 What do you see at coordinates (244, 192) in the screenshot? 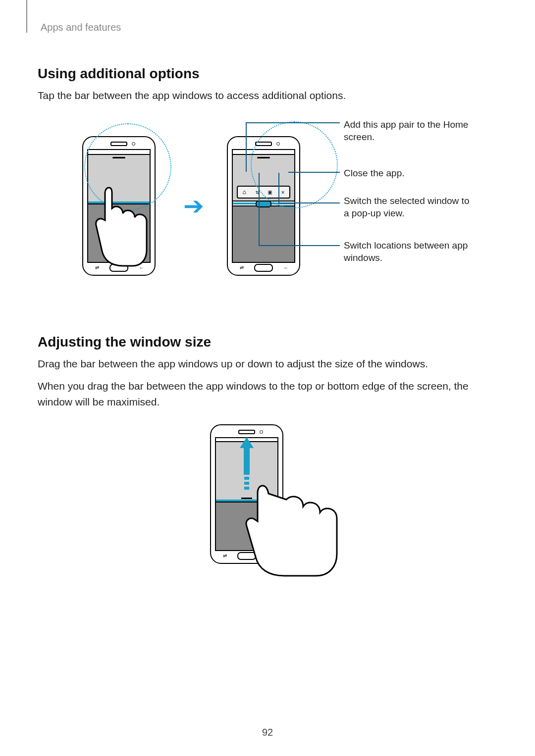
I see `home-pair-icon: ⌂` at bounding box center [244, 192].